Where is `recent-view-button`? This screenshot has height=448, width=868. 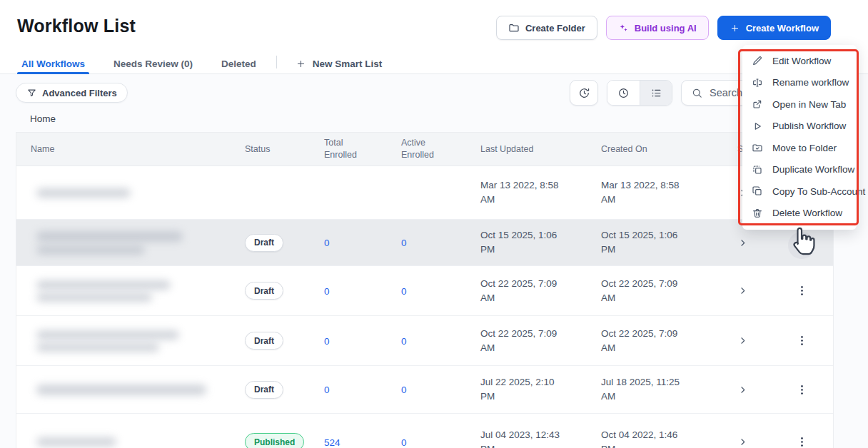 recent-view-button is located at coordinates (624, 93).